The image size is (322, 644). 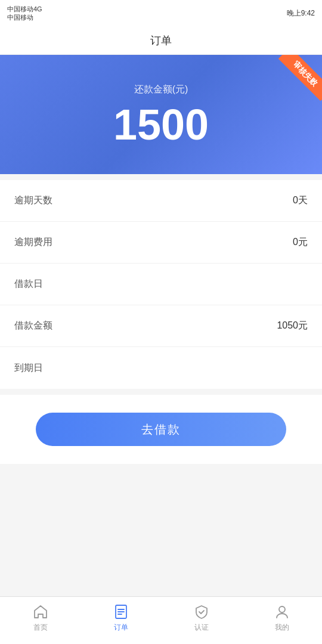 I want to click on loan-amount-label: 借款金额, so click(x=33, y=326).